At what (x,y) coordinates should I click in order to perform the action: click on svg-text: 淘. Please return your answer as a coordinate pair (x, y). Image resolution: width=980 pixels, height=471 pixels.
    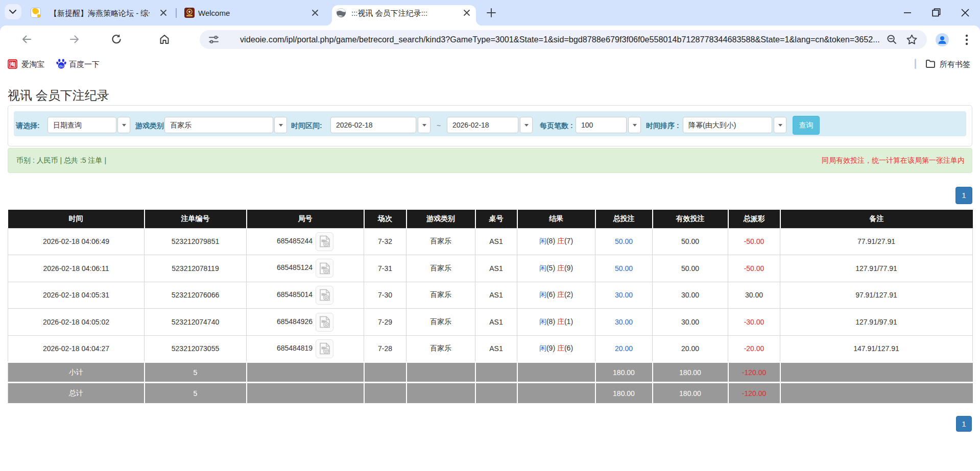
    Looking at the image, I should click on (12, 64).